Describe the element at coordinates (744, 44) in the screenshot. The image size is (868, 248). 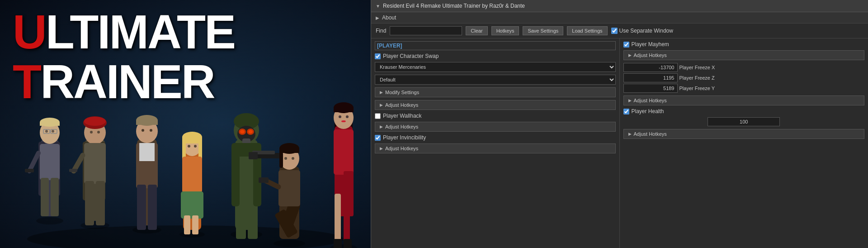
I see `player-mayhem-checkbox: Player Mayhem` at that location.